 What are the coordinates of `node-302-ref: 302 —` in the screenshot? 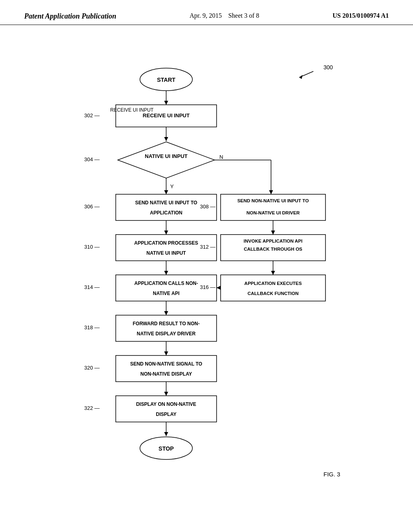 It's located at (92, 115).